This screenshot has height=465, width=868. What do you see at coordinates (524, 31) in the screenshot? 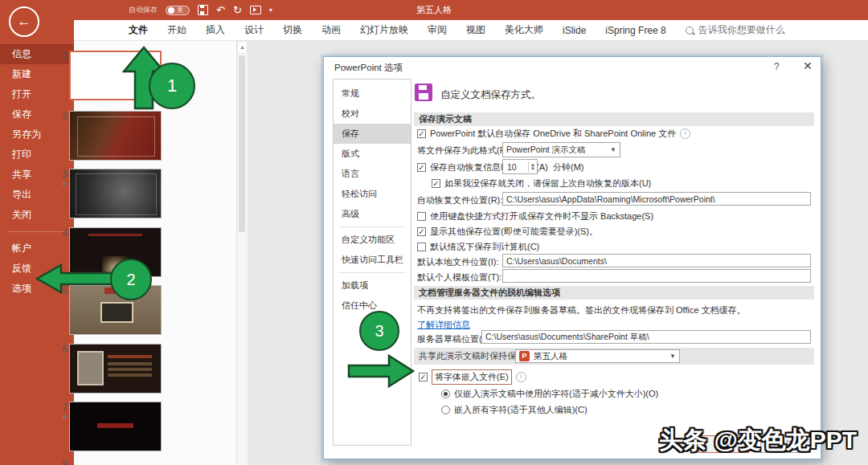
I see `tab-meihua-dashi: 美化大师` at bounding box center [524, 31].